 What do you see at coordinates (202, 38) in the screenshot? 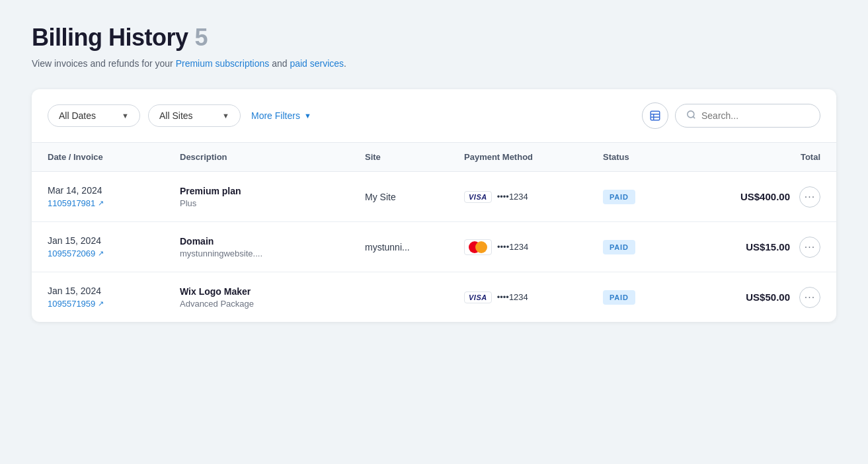
I see `page-count: 5` at bounding box center [202, 38].